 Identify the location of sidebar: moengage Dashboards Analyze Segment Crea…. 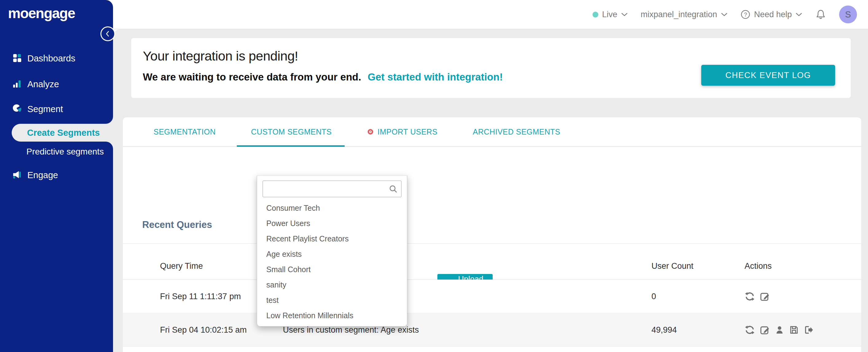
(57, 176).